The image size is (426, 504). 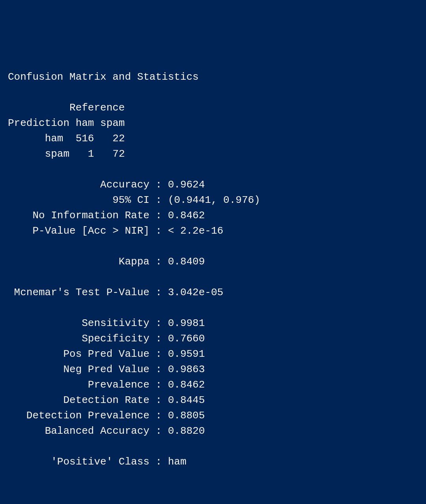 What do you see at coordinates (187, 416) in the screenshot?
I see `detection-prevalence-value: 0.8805` at bounding box center [187, 416].